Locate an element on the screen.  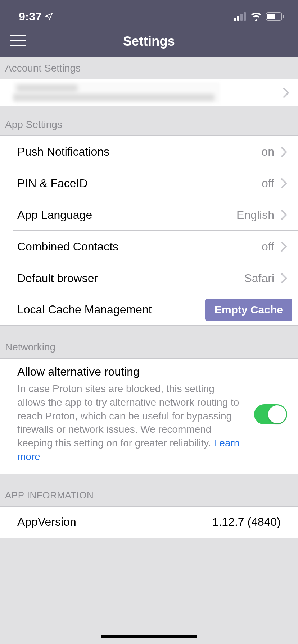
status-time: 9:37 is located at coordinates (36, 17).